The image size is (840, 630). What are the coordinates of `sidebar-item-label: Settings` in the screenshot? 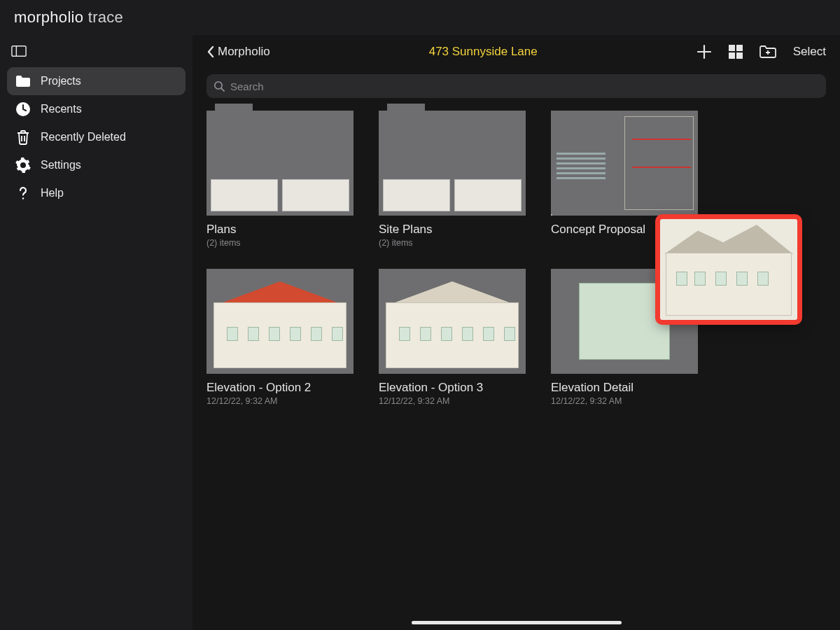 It's located at (61, 165).